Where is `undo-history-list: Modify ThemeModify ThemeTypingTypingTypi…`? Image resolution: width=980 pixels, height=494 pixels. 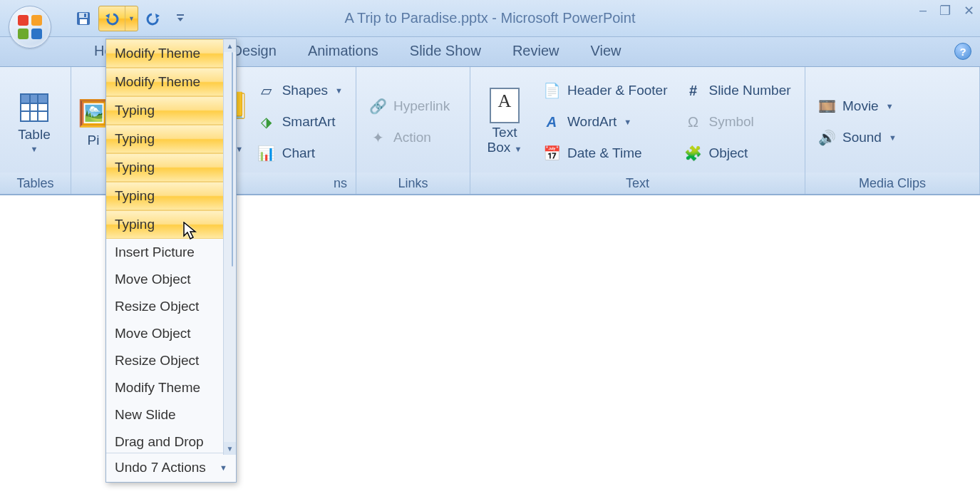 undo-history-list: Modify ThemeModify ThemeTypingTypingTypi… is located at coordinates (171, 246).